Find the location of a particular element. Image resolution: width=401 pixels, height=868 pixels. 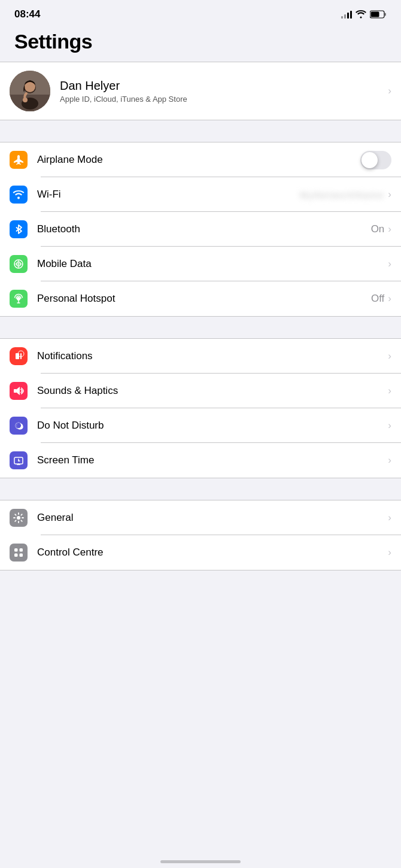

wifi-row: Wi-Fi MyNetworkName › is located at coordinates (200, 195).